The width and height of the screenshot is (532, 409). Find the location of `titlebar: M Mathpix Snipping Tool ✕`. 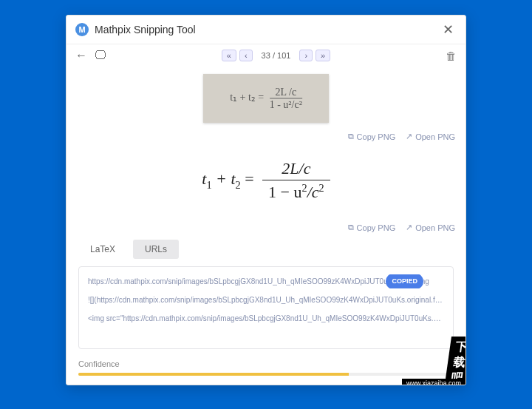

titlebar: M Mathpix Snipping Tool ✕ is located at coordinates (266, 30).